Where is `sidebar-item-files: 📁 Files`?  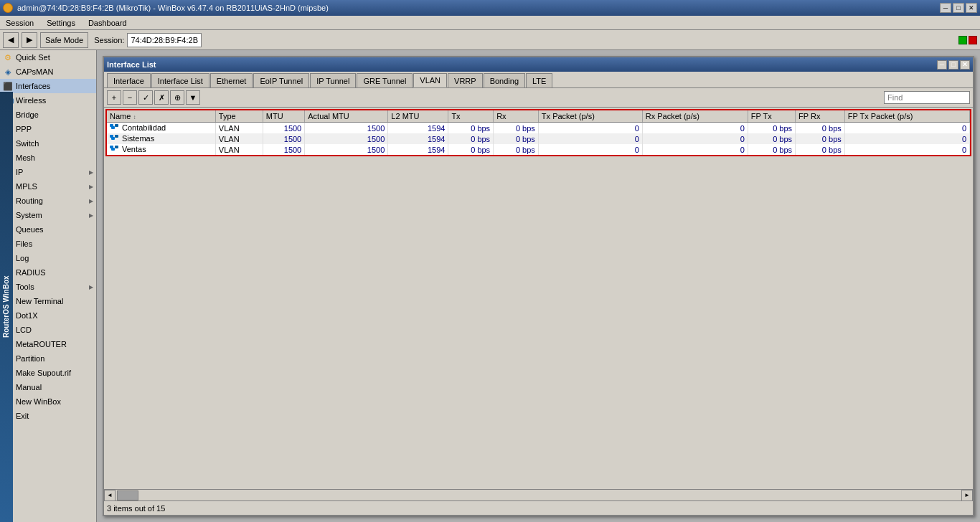
sidebar-item-files: 📁 Files is located at coordinates (48, 244).